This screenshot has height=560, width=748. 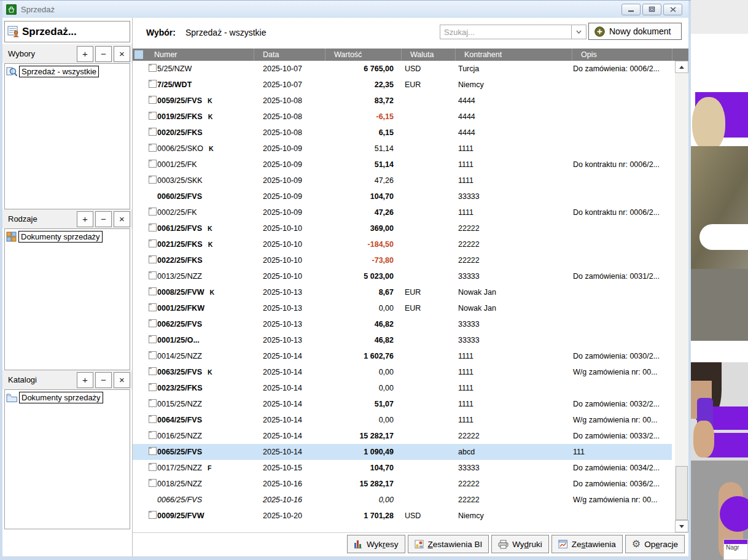 What do you see at coordinates (363, 55) in the screenshot?
I see `column-header-wartosc: Wartość` at bounding box center [363, 55].